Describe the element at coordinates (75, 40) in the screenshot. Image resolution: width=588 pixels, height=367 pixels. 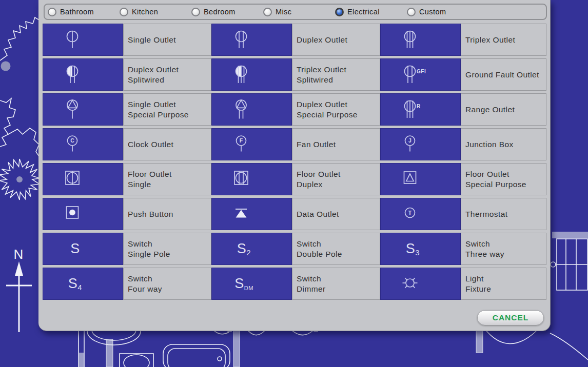
I see `single-outlet-icon` at that location.